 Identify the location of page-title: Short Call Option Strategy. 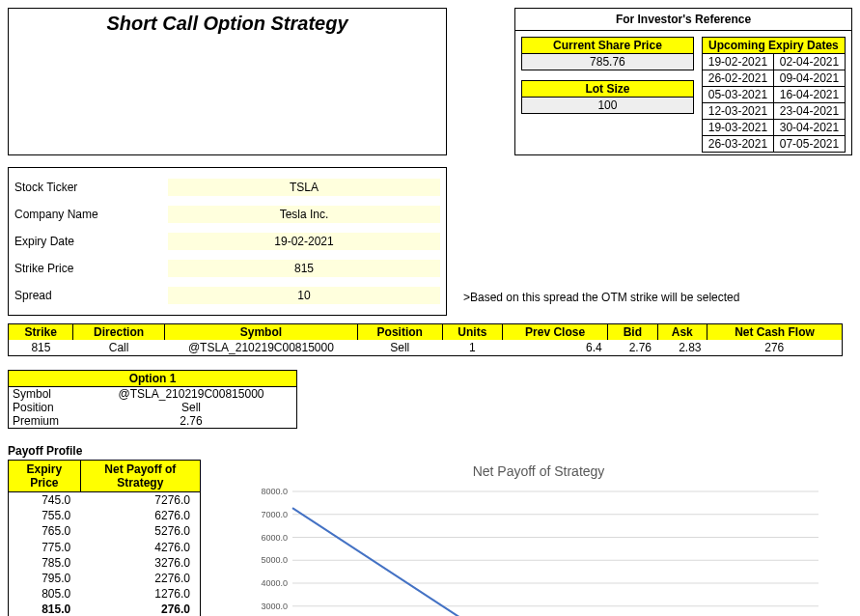
(228, 81).